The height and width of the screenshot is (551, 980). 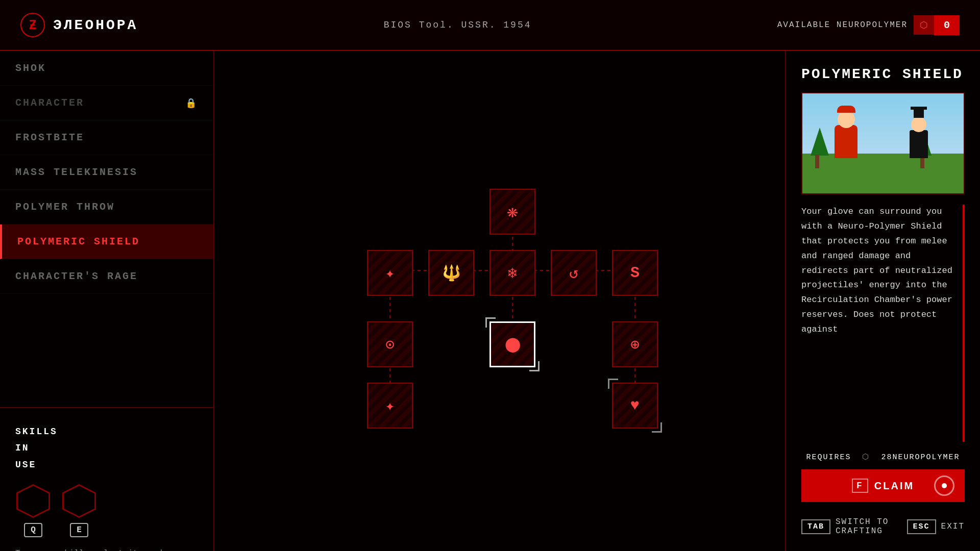 I want to click on node-2-2-selected: ⬤, so click(x=512, y=344).